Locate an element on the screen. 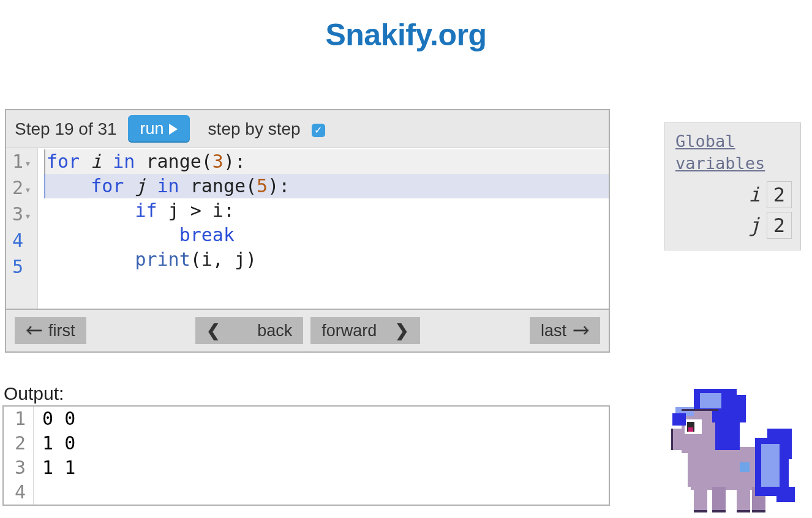 This screenshot has height=518, width=812. step-counter: Step 19 of 31 is located at coordinates (66, 129).